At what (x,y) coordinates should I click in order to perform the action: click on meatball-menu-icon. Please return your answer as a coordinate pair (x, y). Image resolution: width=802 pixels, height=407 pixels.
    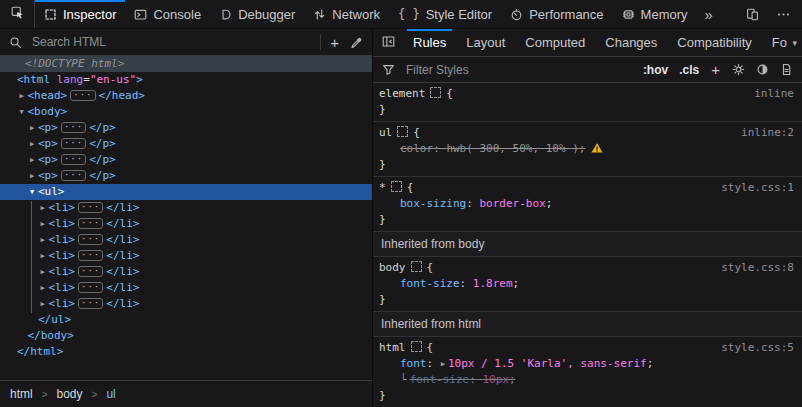
    Looking at the image, I should click on (784, 14).